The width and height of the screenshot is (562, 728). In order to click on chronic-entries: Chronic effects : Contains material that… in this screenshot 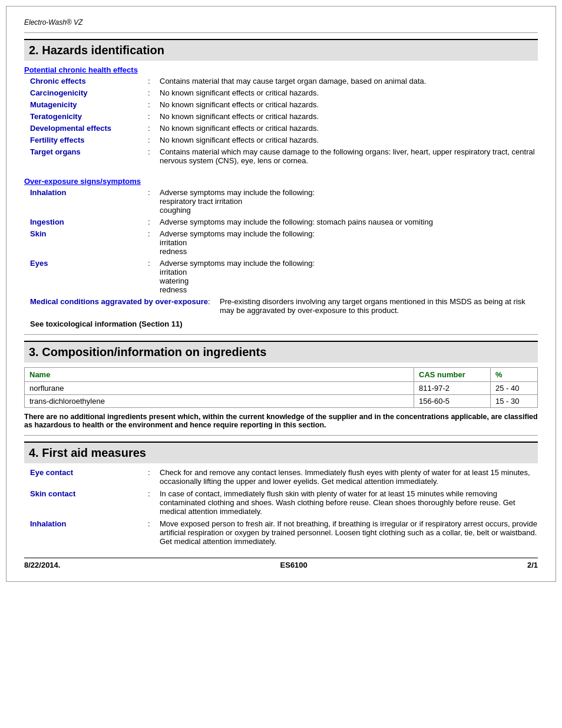, I will do `click(281, 121)`.